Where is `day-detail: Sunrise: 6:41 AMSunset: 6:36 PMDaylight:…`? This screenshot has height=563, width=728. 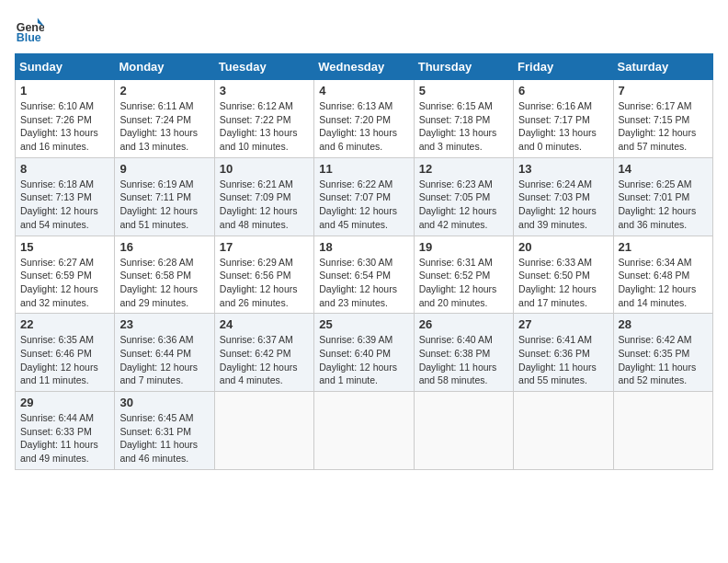 day-detail: Sunrise: 6:41 AMSunset: 6:36 PMDaylight:… is located at coordinates (563, 361).